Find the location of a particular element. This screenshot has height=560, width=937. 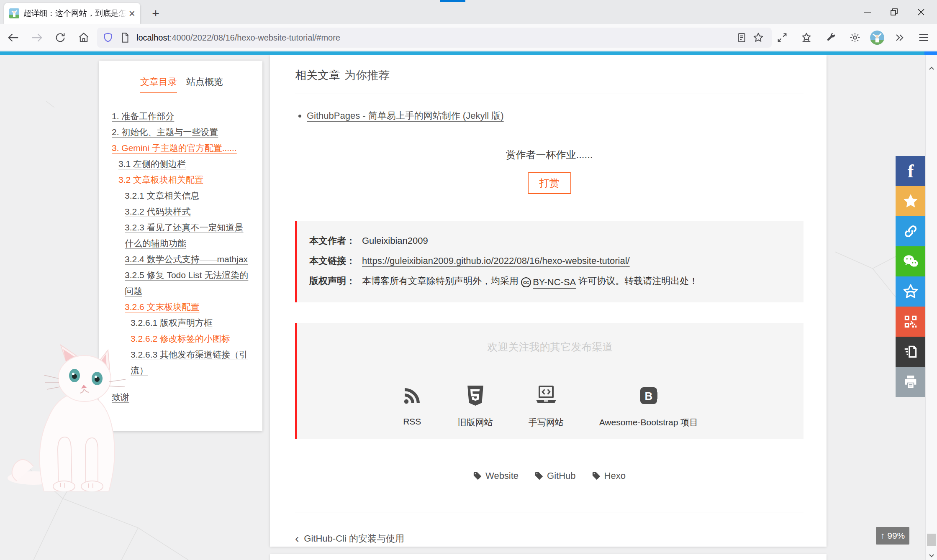

back-to-top-button: ↑ 99% is located at coordinates (893, 536).